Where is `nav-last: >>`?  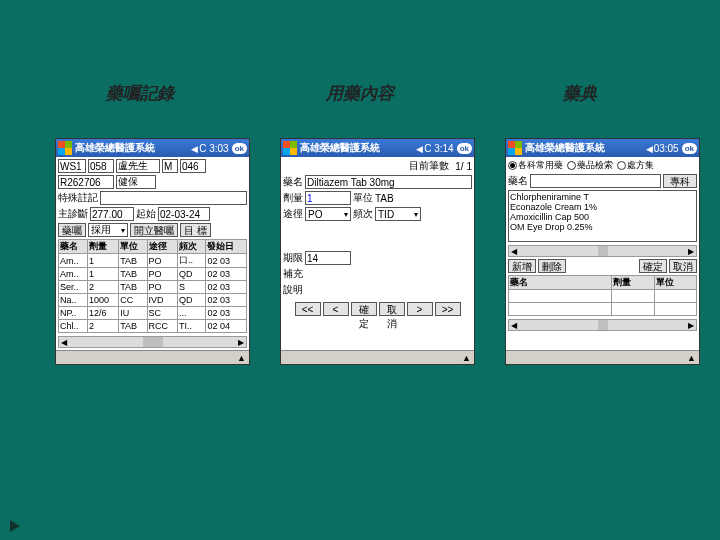 nav-last: >> is located at coordinates (448, 309).